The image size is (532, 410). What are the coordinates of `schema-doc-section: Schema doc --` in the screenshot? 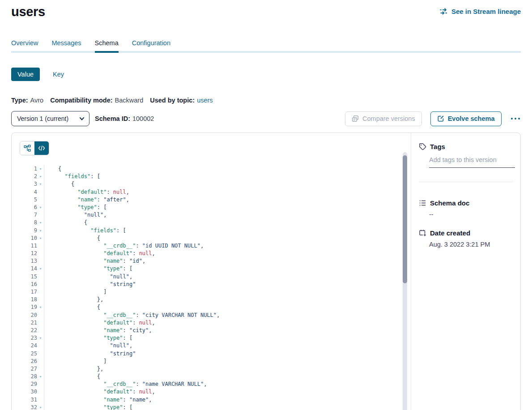 It's located at (466, 209).